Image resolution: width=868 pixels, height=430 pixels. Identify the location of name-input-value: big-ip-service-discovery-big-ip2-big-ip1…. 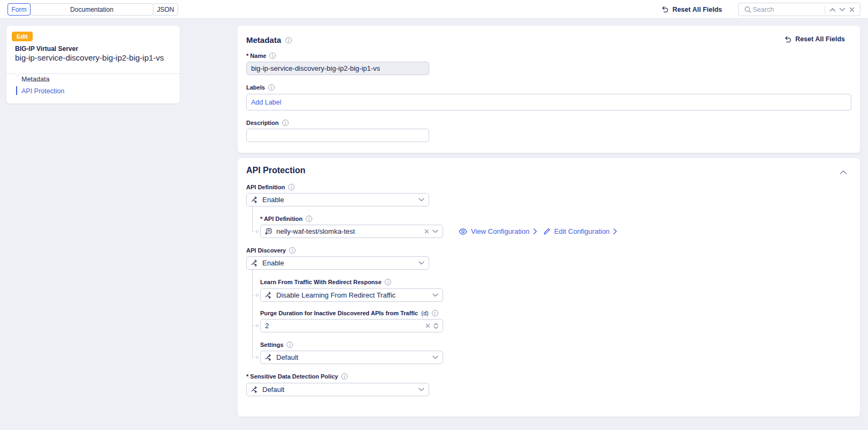
(338, 69).